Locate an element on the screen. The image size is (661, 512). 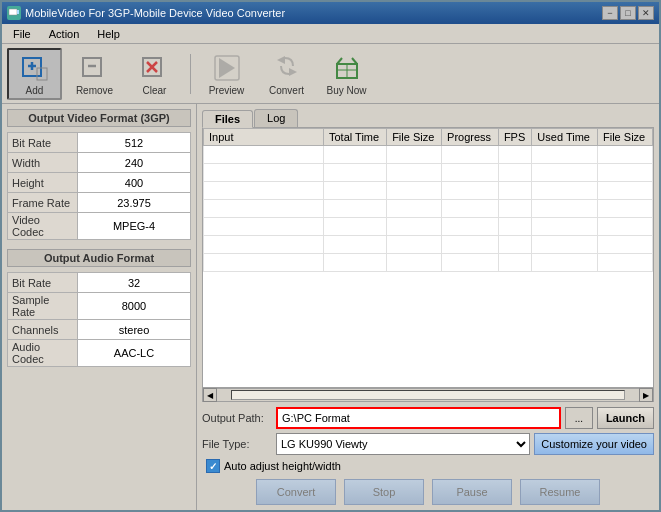
videocodec-value: MPEG-4 is located at coordinates (134, 226).